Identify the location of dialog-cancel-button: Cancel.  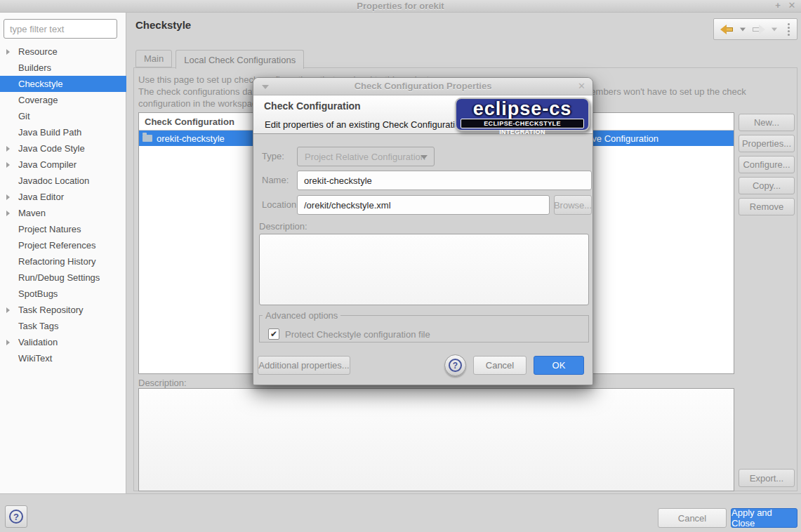
(500, 365).